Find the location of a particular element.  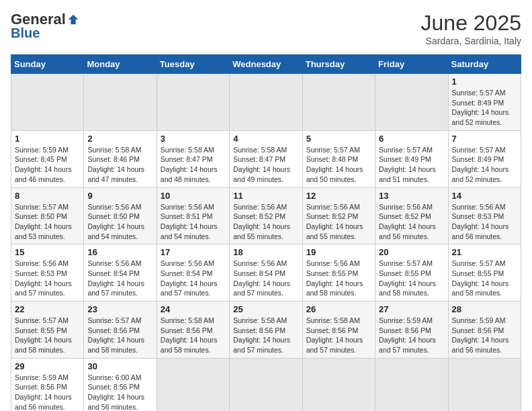

cell-info: Sunrise: 5:56 AMSunset: 8:50 PMDaylight:… is located at coordinates (120, 222).